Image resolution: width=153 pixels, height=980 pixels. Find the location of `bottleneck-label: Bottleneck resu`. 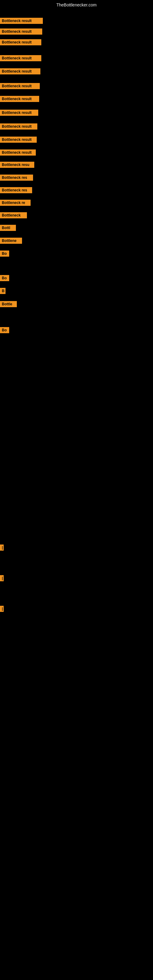

bottleneck-label: Bottleneck resu is located at coordinates (17, 165).